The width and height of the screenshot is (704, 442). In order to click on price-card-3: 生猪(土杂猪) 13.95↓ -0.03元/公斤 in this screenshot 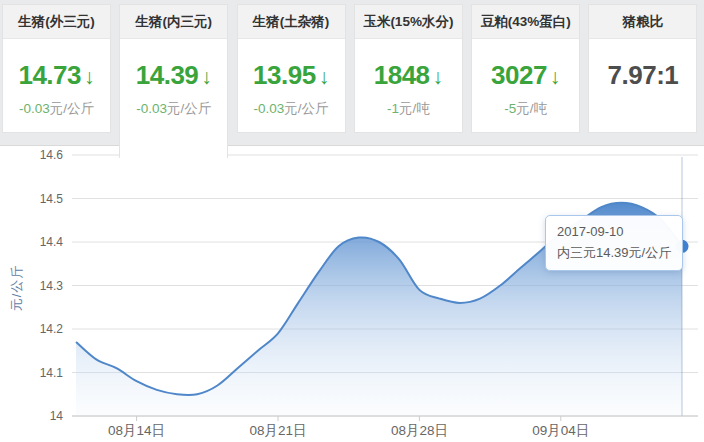, I will do `click(292, 68)`.